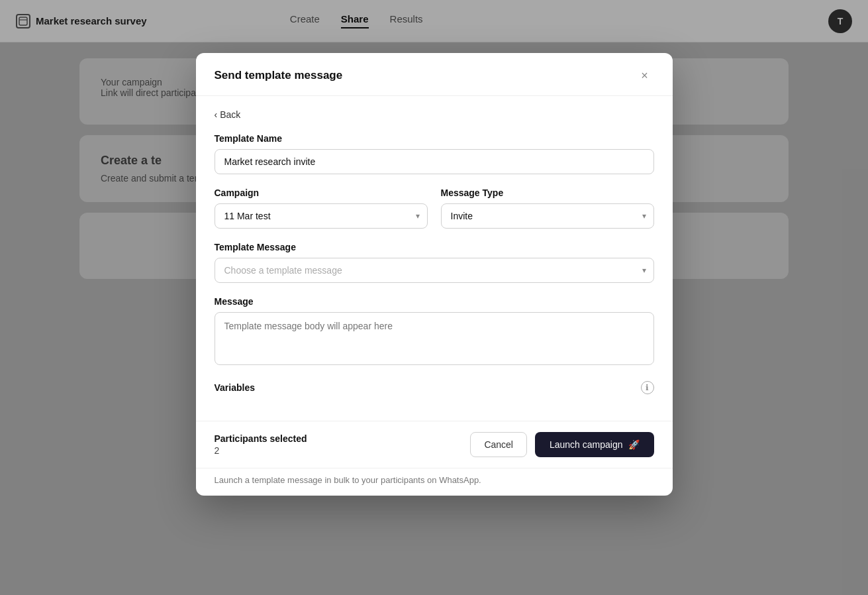  Describe the element at coordinates (587, 445) in the screenshot. I see `launch-label: Launch campaign` at that location.